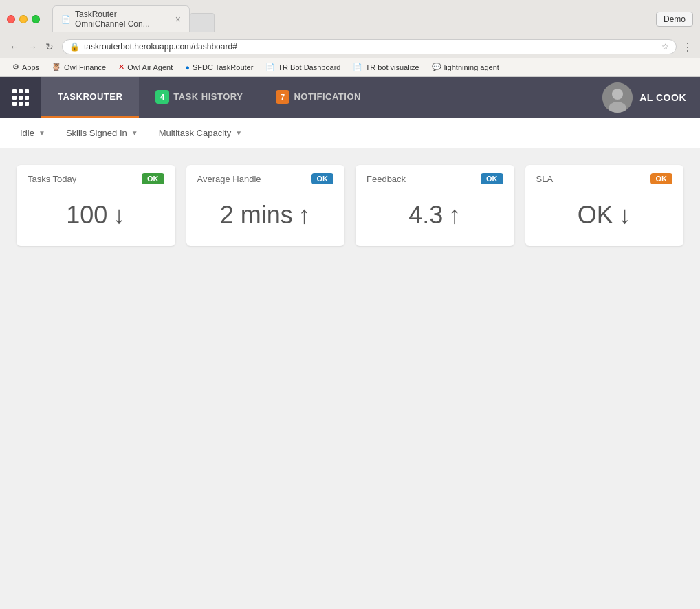  What do you see at coordinates (87, 215) in the screenshot?
I see `tasks-today-number: 100` at bounding box center [87, 215].